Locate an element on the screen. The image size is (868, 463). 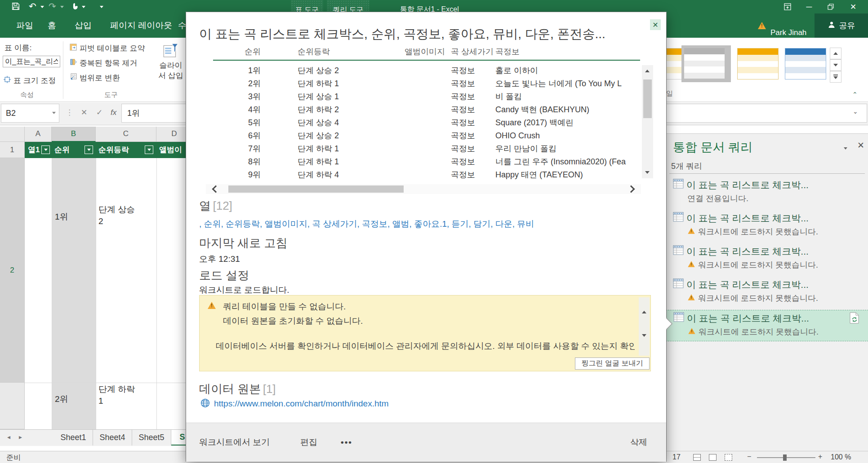
panel-options-icon is located at coordinates (846, 148).